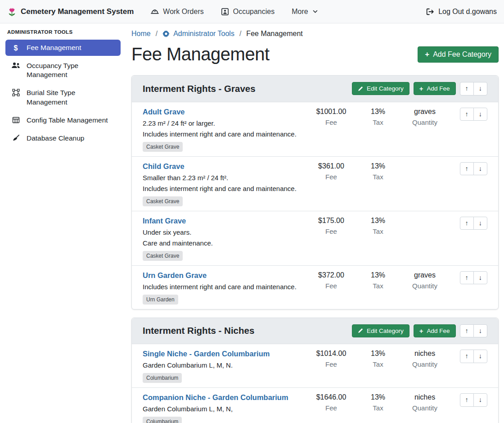 This screenshot has height=423, width=504. I want to click on sidebar-item-config-table-management: Config Table Management, so click(63, 120).